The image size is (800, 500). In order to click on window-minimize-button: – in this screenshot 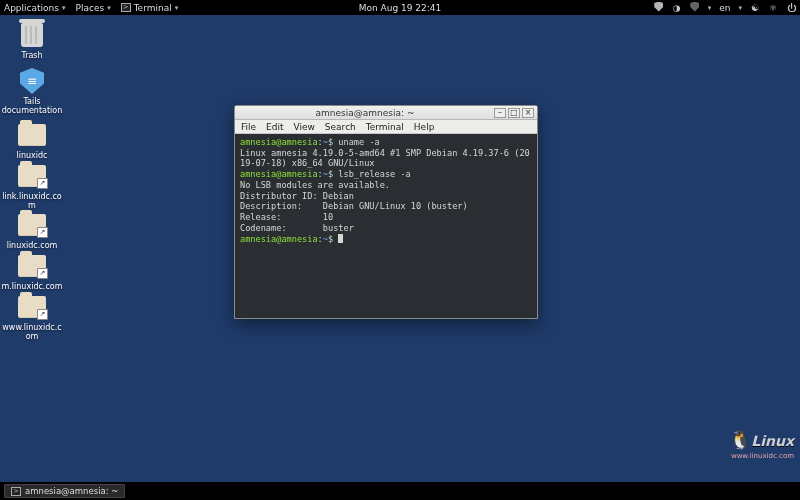, I will do `click(500, 113)`.